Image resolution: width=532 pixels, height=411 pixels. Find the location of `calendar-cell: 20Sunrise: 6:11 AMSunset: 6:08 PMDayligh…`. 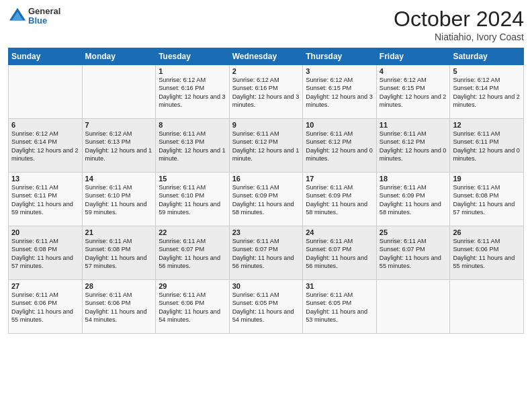

calendar-cell: 20Sunrise: 6:11 AMSunset: 6:08 PMDayligh… is located at coordinates (46, 253).